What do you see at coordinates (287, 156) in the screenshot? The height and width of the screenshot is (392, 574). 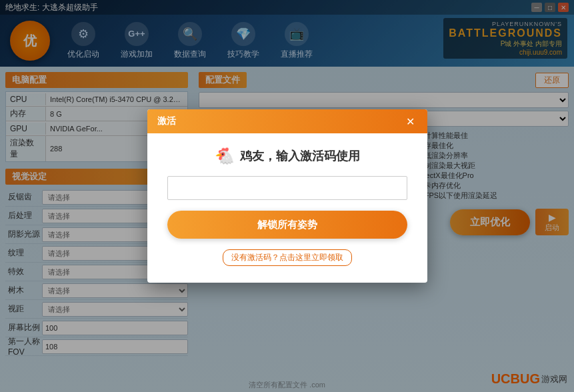 I see `modal-greeting: 🐔 鸡友，输入激活码使用` at bounding box center [287, 156].